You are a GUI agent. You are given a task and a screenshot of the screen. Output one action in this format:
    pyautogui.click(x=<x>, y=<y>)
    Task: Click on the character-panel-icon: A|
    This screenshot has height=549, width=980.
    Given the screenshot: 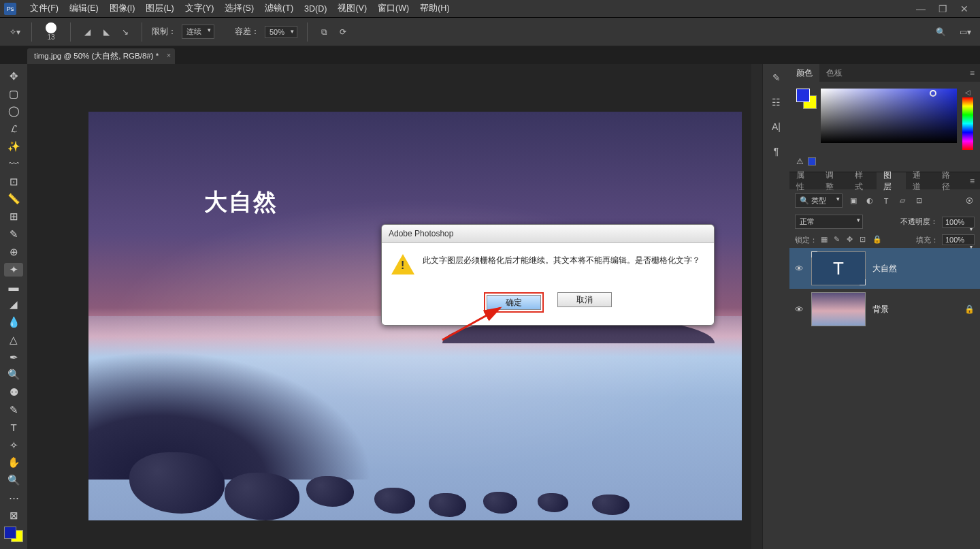 What is the action you would take?
    pyautogui.click(x=777, y=127)
    